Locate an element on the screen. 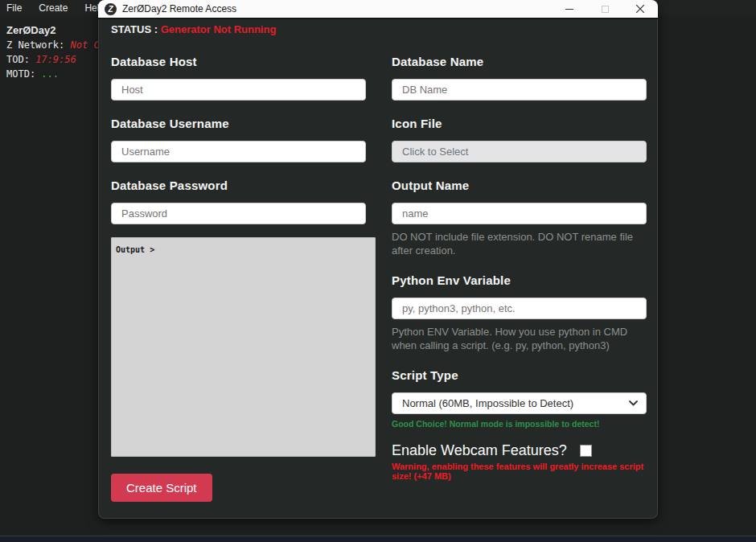 Image resolution: width=756 pixels, height=542 pixels. status-label: STATUS : is located at coordinates (134, 29).